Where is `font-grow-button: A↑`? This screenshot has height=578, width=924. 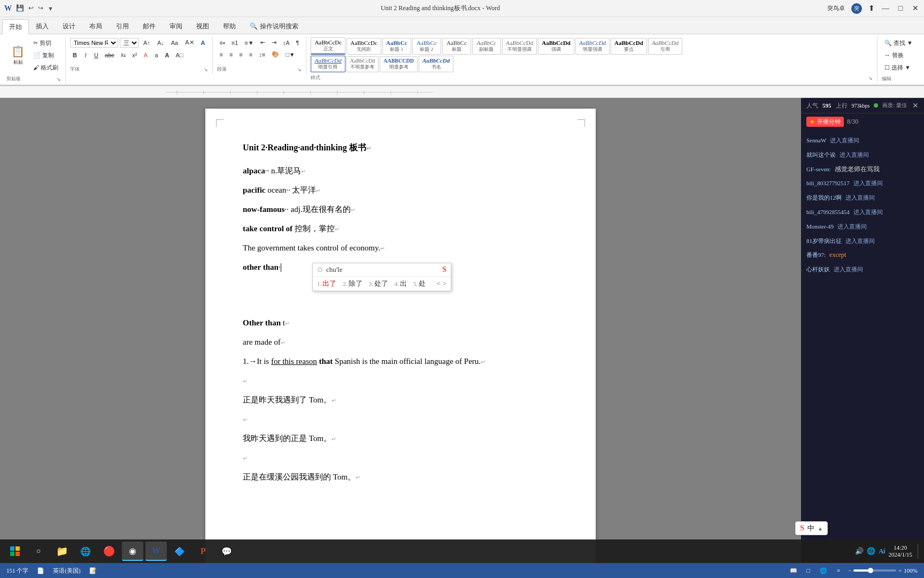
font-grow-button: A↑ is located at coordinates (147, 43).